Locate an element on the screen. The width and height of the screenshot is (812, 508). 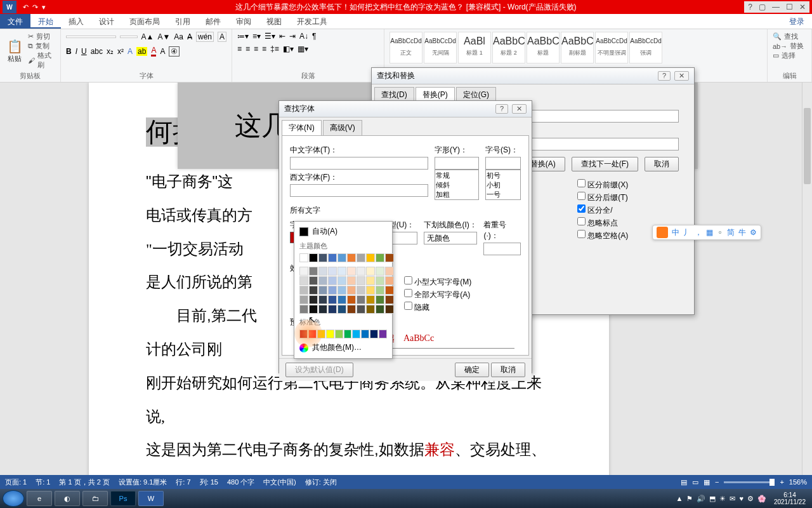
close-icon: ✕ is located at coordinates (802, 7).